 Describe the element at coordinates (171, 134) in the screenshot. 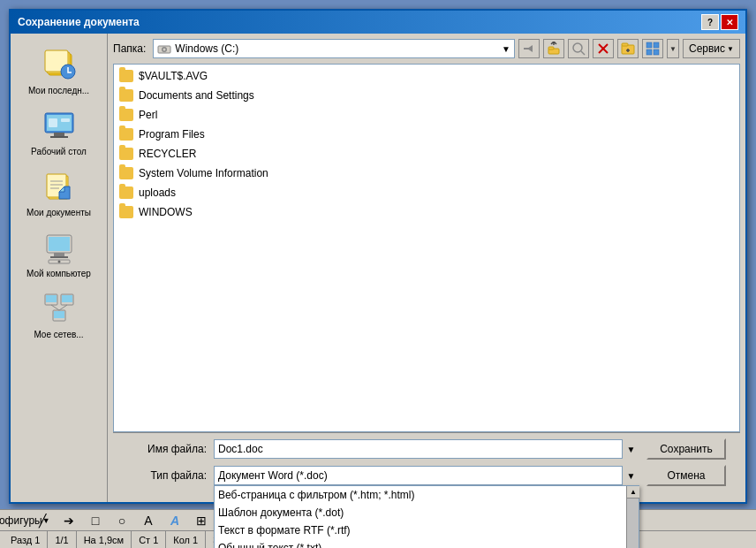

I see `file-item-name: Program Files` at that location.